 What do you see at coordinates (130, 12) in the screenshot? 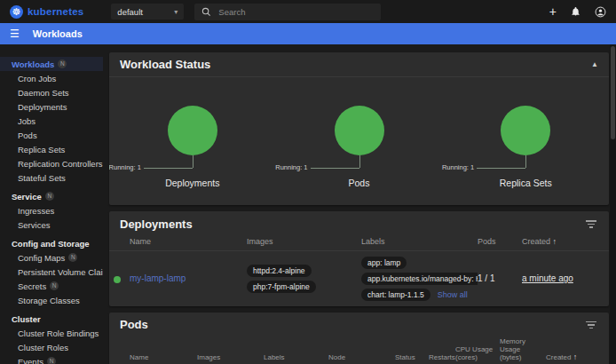
I see `namespace-selector-value: default` at bounding box center [130, 12].